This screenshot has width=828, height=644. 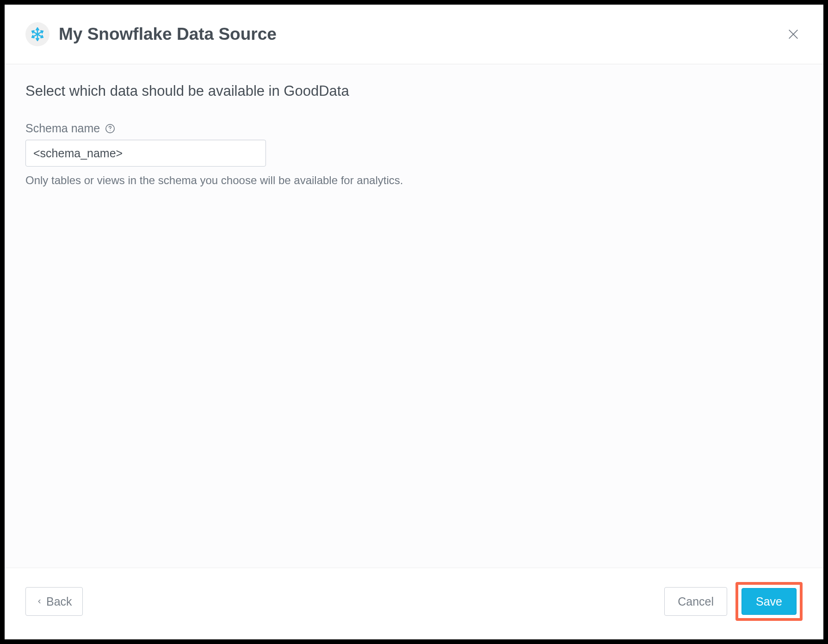 I want to click on cancel-button-label: Cancel, so click(x=696, y=601).